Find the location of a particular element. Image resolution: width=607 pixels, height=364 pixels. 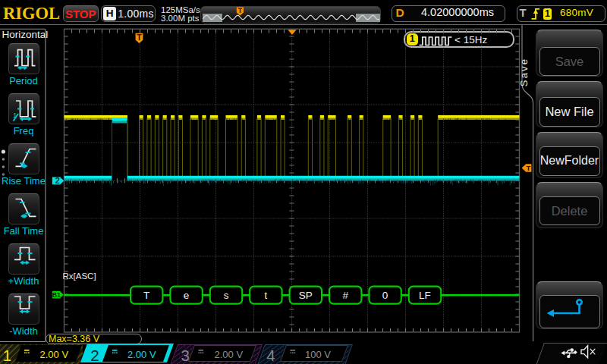

svg-text: LF is located at coordinates (425, 296).